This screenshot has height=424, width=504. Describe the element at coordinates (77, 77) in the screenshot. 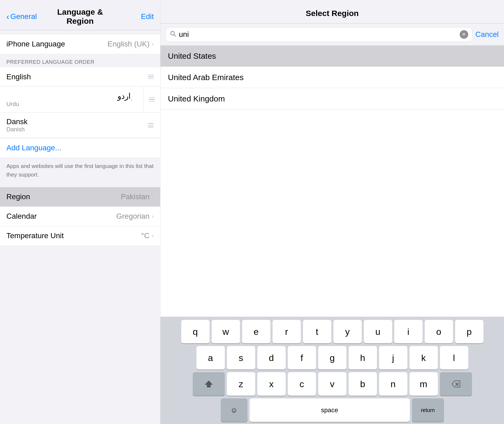

I see `english-language-name: English` at that location.